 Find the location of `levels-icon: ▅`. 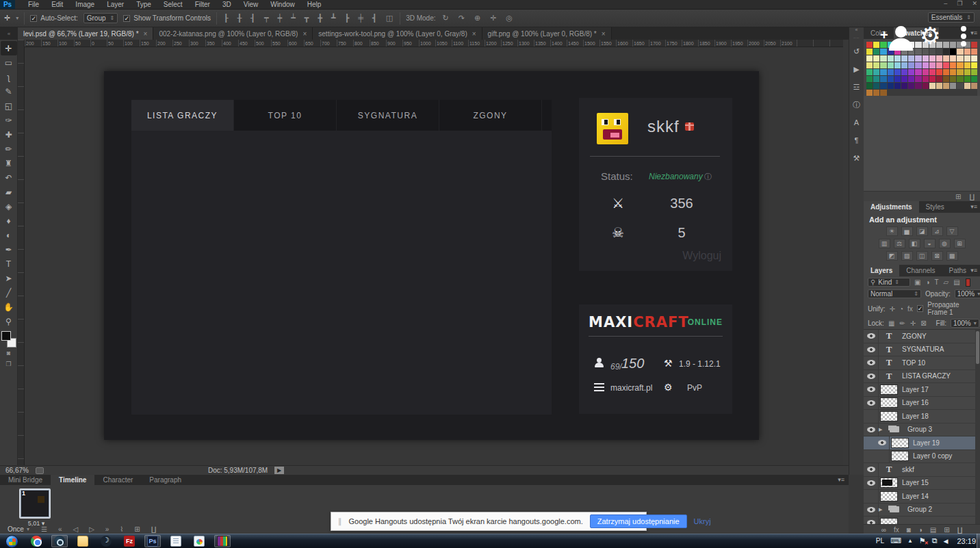

levels-icon: ▅ is located at coordinates (907, 231).